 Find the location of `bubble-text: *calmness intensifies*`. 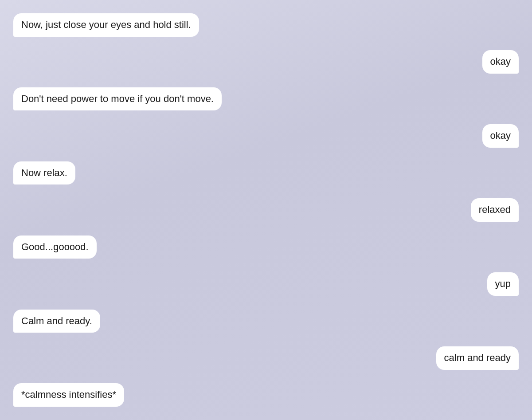

bubble-text: *calmness intensifies* is located at coordinates (69, 395).